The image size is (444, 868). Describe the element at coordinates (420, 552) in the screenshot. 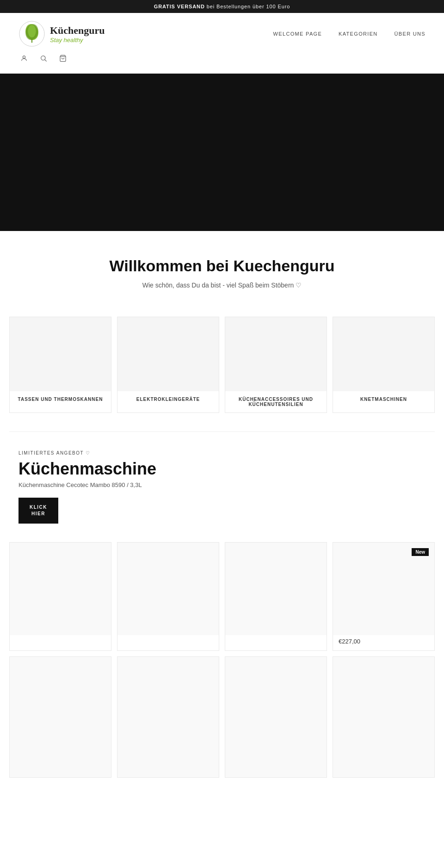

I see `new-badge: New` at that location.